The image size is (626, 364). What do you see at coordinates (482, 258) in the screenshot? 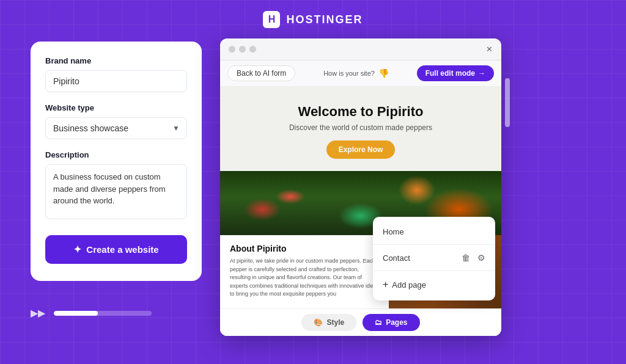
I see `gear-icon: ⚙` at bounding box center [482, 258].